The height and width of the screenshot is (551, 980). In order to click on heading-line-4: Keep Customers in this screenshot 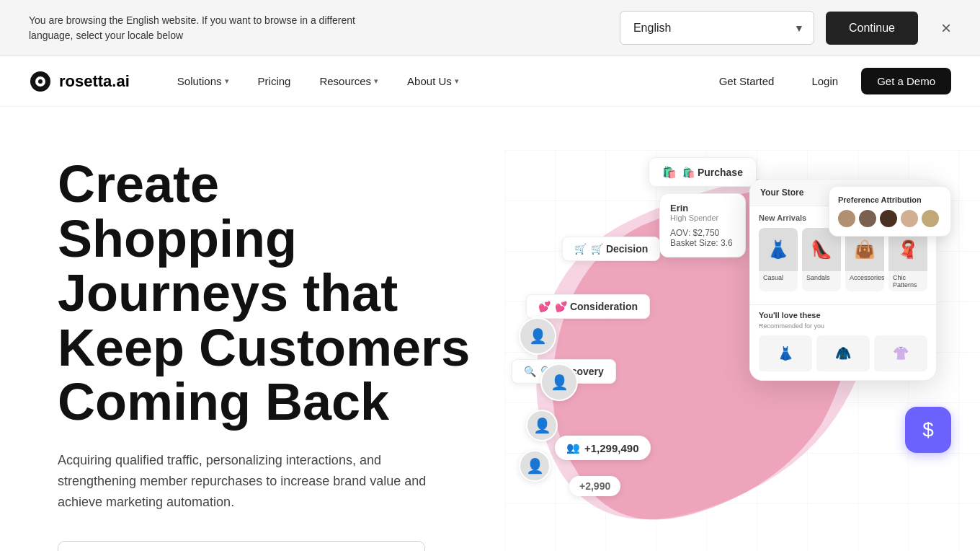, I will do `click(281, 348)`.